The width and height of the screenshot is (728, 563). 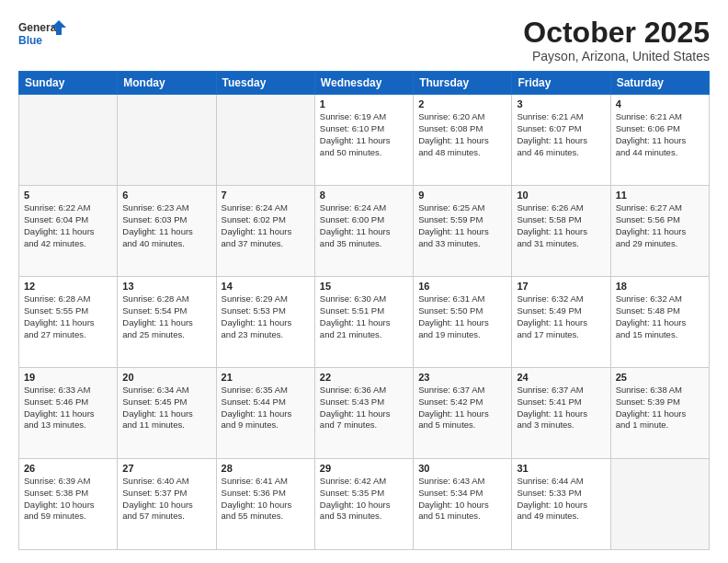 I want to click on day-number: 22, so click(x=364, y=377).